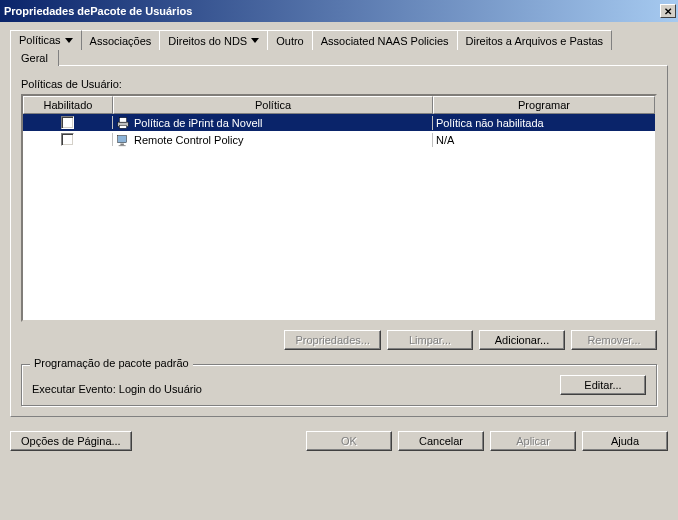 This screenshot has height=520, width=678. What do you see at coordinates (339, 11) in the screenshot?
I see `title-bar: Propriedades dePacote de Usuários ✕` at bounding box center [339, 11].